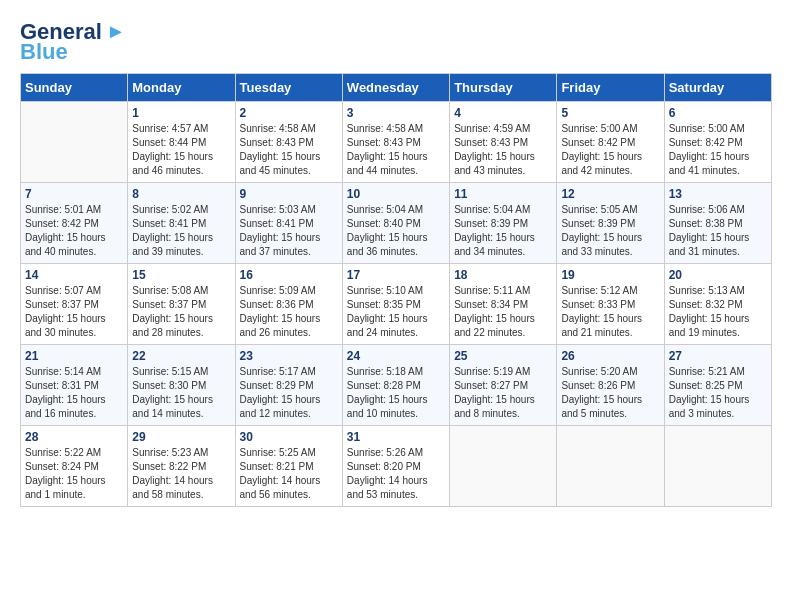 The image size is (792, 612). Describe the element at coordinates (504, 386) in the screenshot. I see `calendar-day-cell: 25Sunrise: 5:19 AMSunset: 8:27 PMDayligh…` at that location.